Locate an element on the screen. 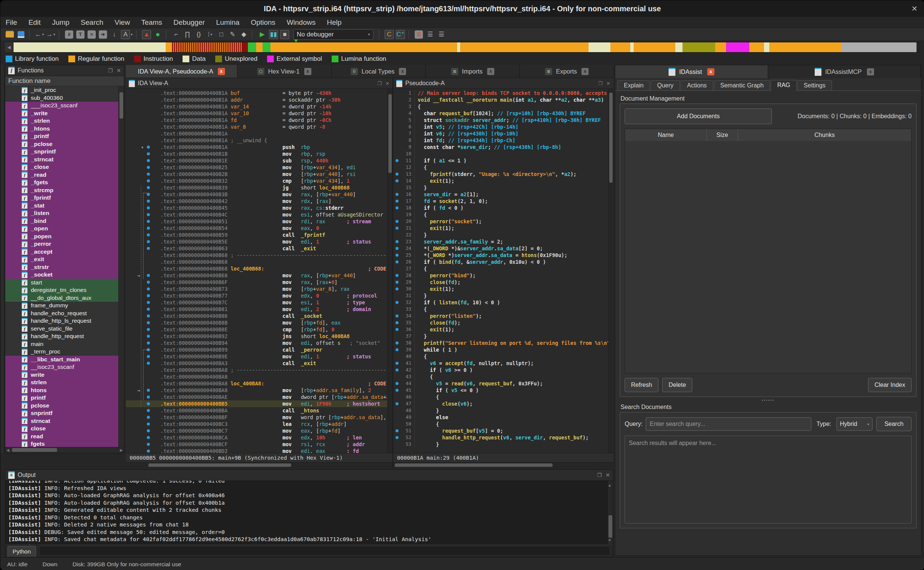 The height and width of the screenshot is (570, 924). search-button: Search is located at coordinates (894, 424).